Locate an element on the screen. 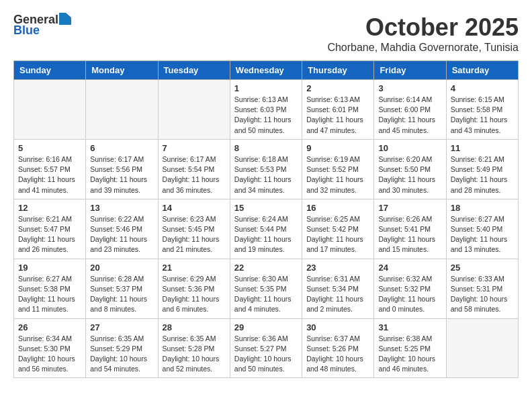 This screenshot has height=411, width=532. weekday-header-saturday: Saturday is located at coordinates (482, 71).